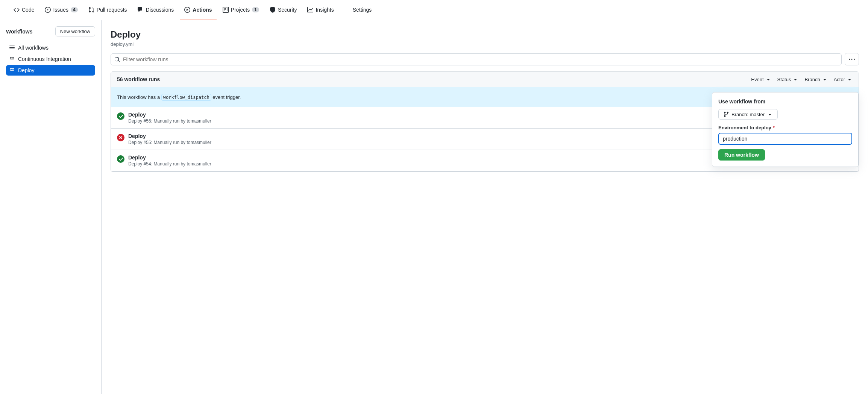  Describe the element at coordinates (141, 10) in the screenshot. I see `discussions-icon` at that location.